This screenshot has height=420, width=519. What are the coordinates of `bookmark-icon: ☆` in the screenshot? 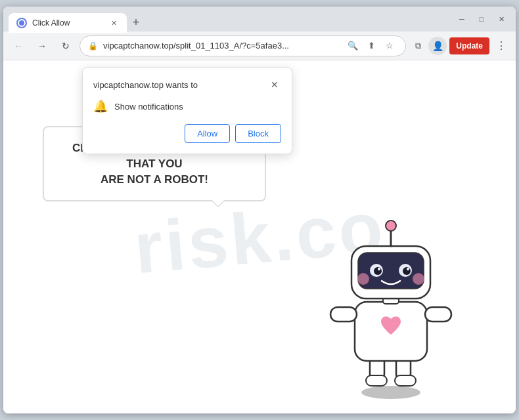 It's located at (390, 46).